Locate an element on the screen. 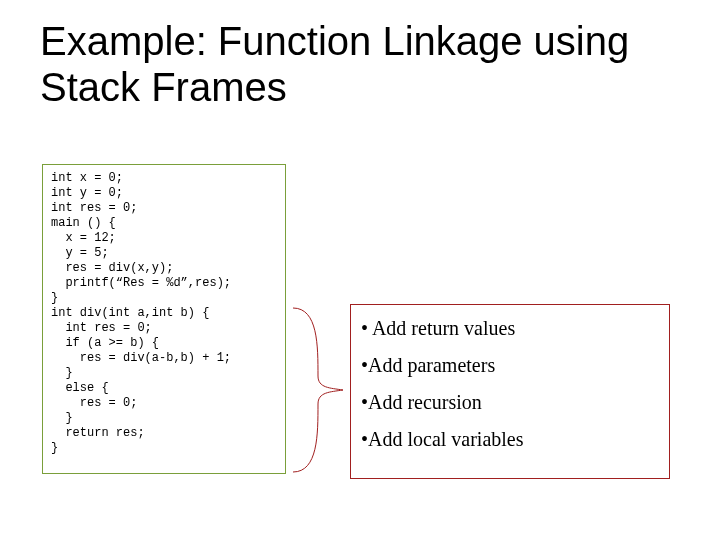  bullet-item: • Add return values is located at coordinates (510, 328).